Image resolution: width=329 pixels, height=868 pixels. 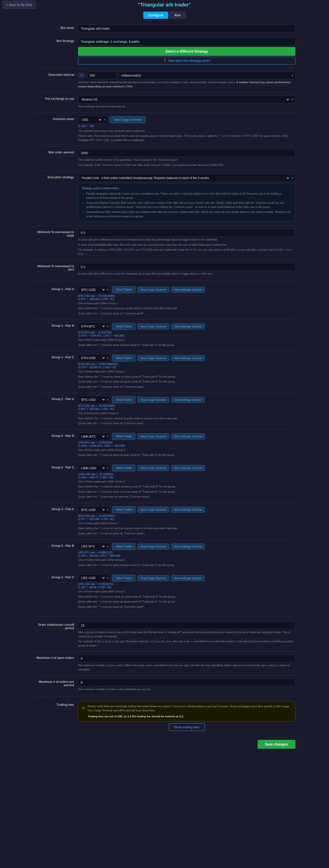 What do you see at coordinates (56, 27) in the screenshot?
I see `bot-name-label: Bot name` at bounding box center [56, 27].